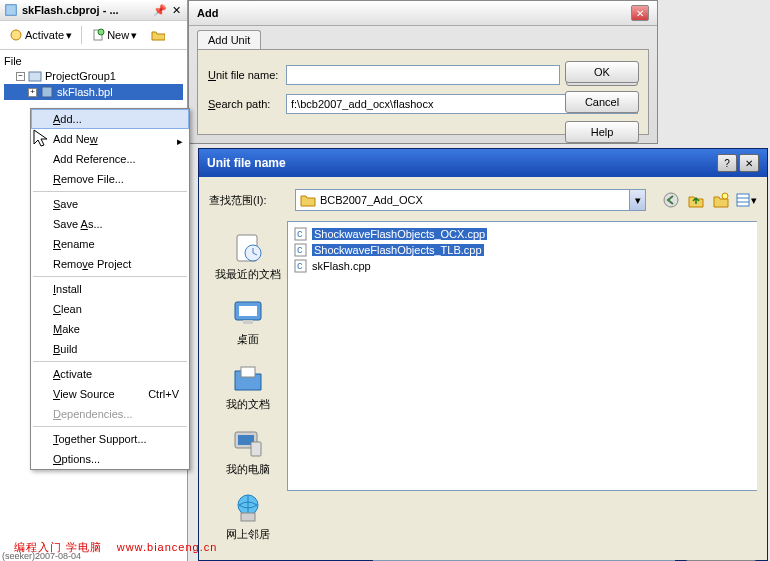 This screenshot has width=770, height=561. Describe the element at coordinates (32, 92) in the screenshot. I see `tree-expander-icon: +` at that location.